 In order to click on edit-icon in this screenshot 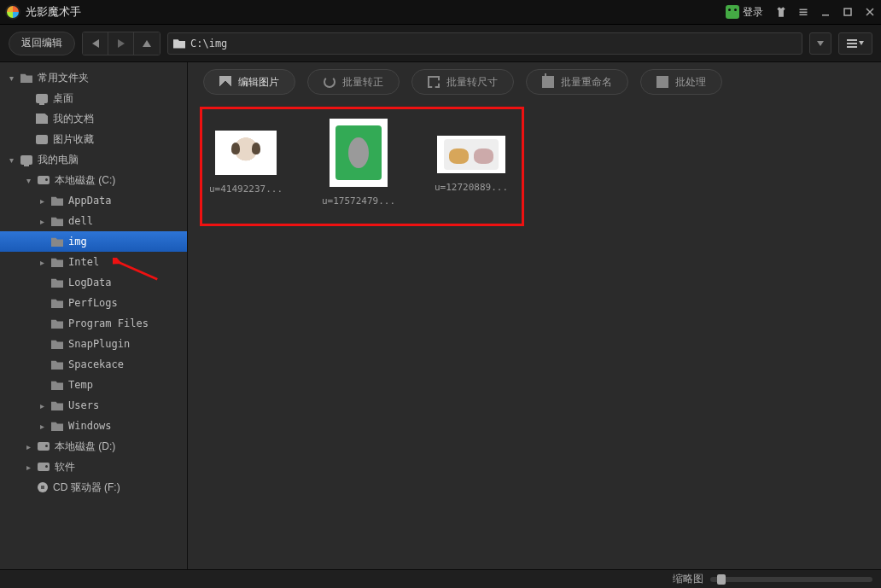, I will do `click(225, 82)`.